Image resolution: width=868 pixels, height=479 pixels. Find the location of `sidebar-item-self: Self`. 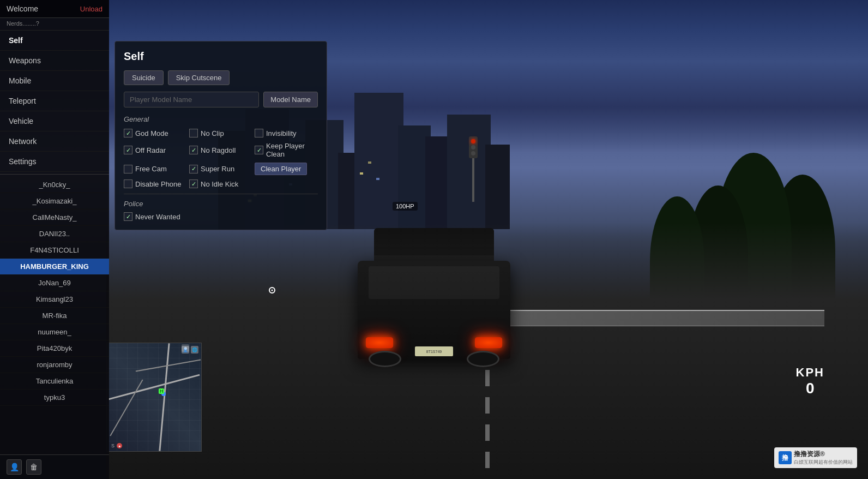

sidebar-item-self: Self is located at coordinates (55, 40).